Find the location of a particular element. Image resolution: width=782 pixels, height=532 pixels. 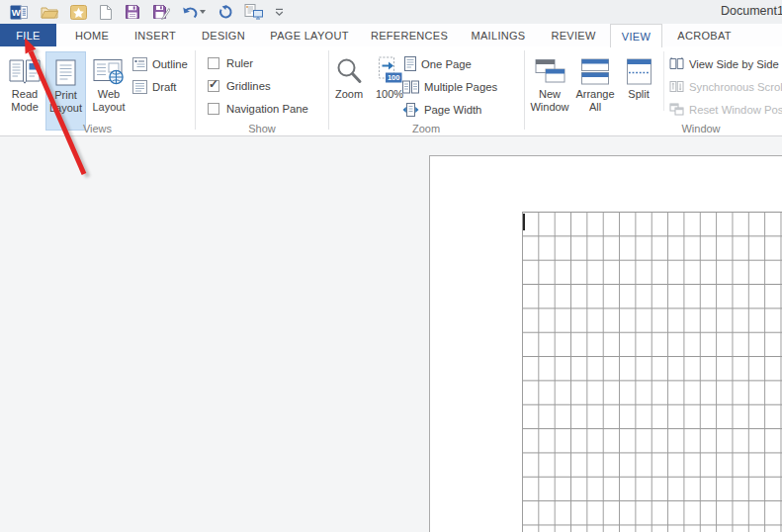

web-layout-label-line2: Layout is located at coordinates (109, 107).